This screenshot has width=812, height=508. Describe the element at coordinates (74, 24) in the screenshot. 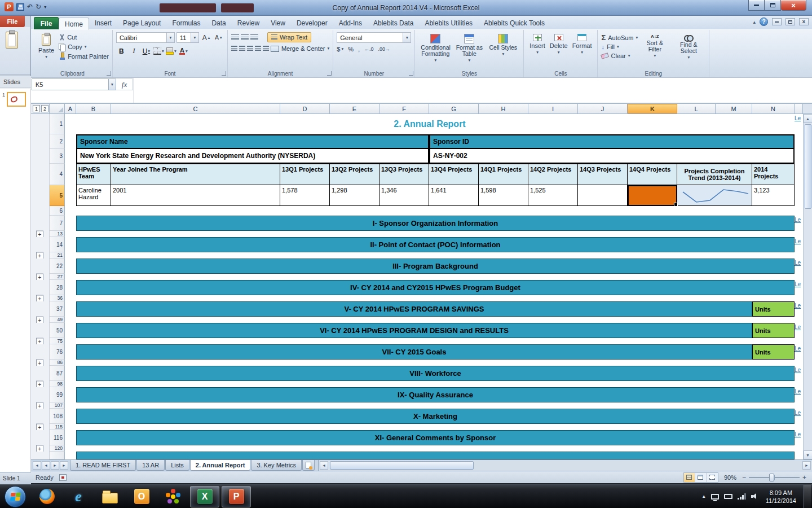

I see `tab-home: Home` at that location.